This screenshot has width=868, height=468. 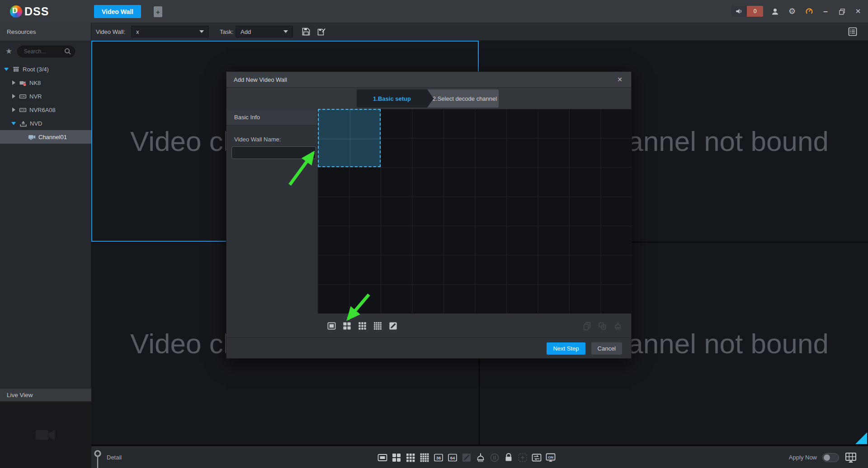 What do you see at coordinates (620, 80) in the screenshot?
I see `close-dialog-button: ✕` at bounding box center [620, 80].